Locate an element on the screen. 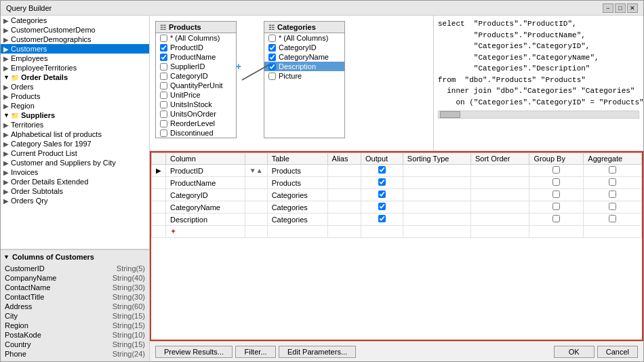 This screenshot has width=644, height=362. categories-allcolumns-row: * (All Columns) is located at coordinates (304, 38).